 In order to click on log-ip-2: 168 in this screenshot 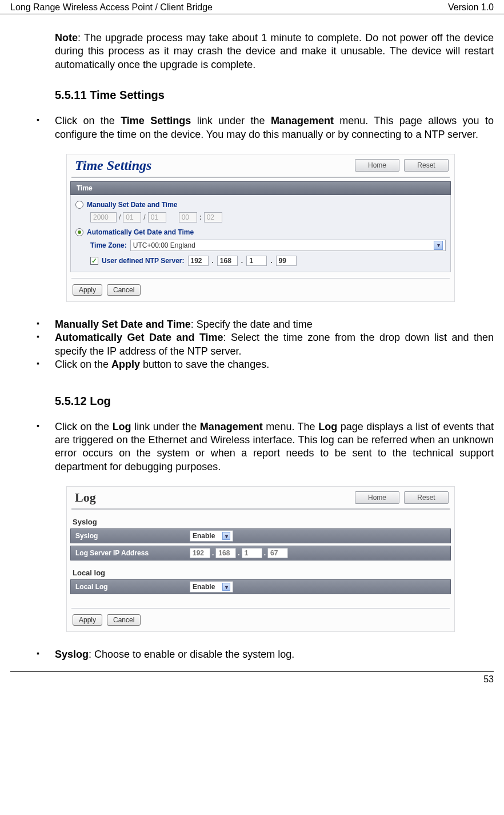, I will do `click(226, 553)`.